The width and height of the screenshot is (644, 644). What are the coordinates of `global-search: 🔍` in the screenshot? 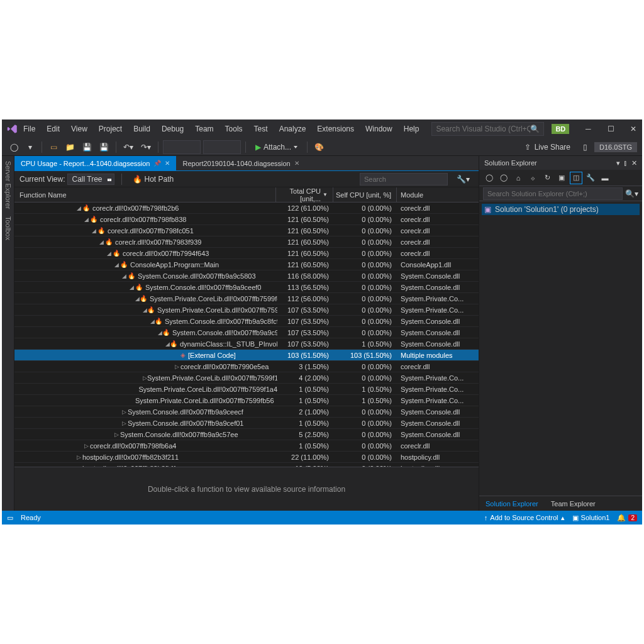 It's located at (488, 129).